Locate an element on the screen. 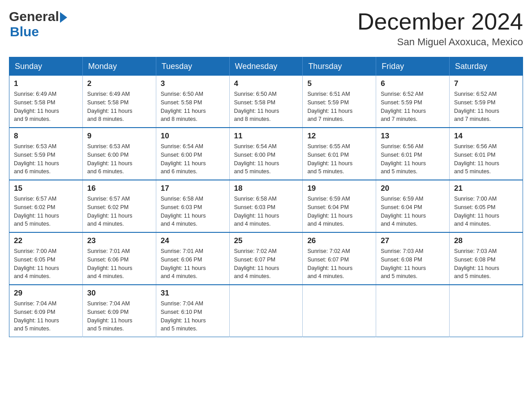 The height and width of the screenshot is (411, 532). calendar-cell: 9Sunrise: 6:53 AM Sunset: 6:00 PM Daylig… is located at coordinates (119, 154).